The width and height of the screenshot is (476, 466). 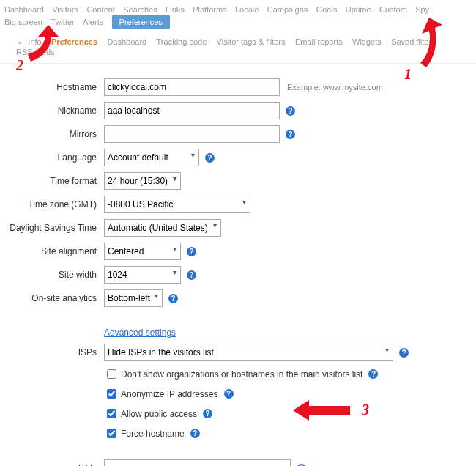 I want to click on mirrors-label: Mirrors, so click(x=56, y=134).